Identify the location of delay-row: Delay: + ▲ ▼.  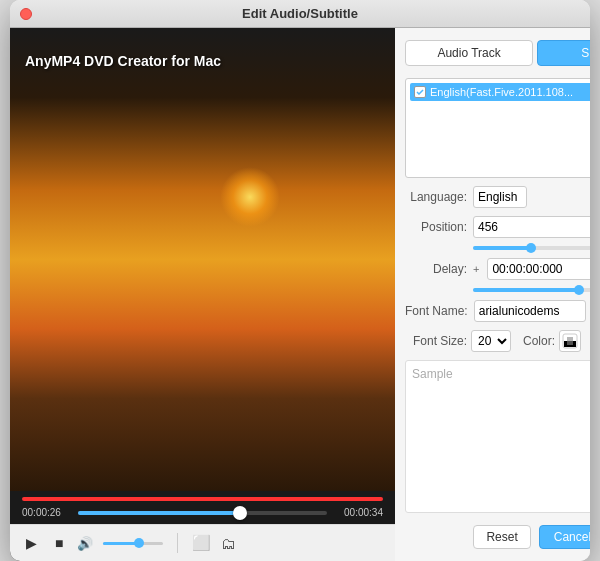
(498, 269).